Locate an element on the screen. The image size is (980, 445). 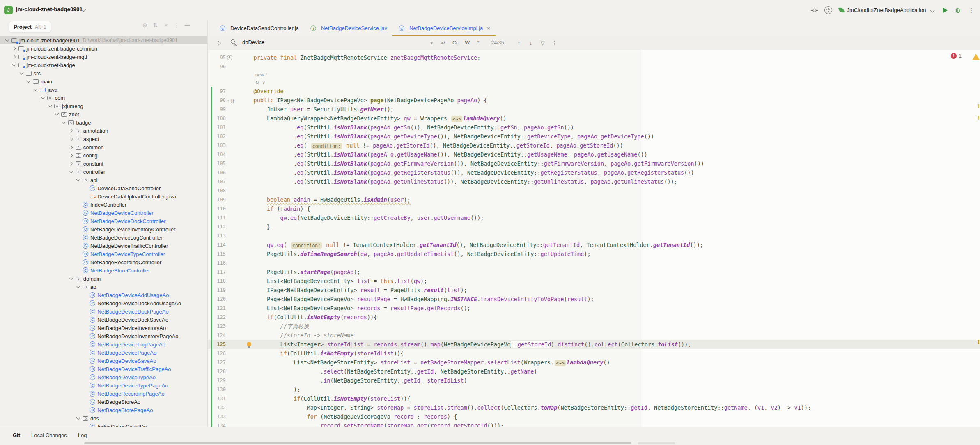
tree-item: NetBadgeDeviceLogPageAo is located at coordinates (103, 344).